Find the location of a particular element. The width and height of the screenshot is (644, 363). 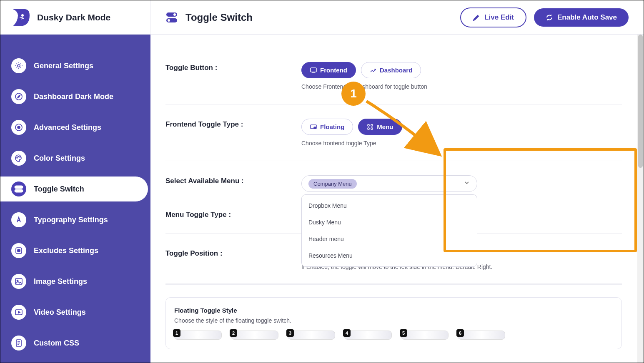

topbar: Dusky Dark Mode Toggle Switch Live Edit is located at coordinates (322, 17).